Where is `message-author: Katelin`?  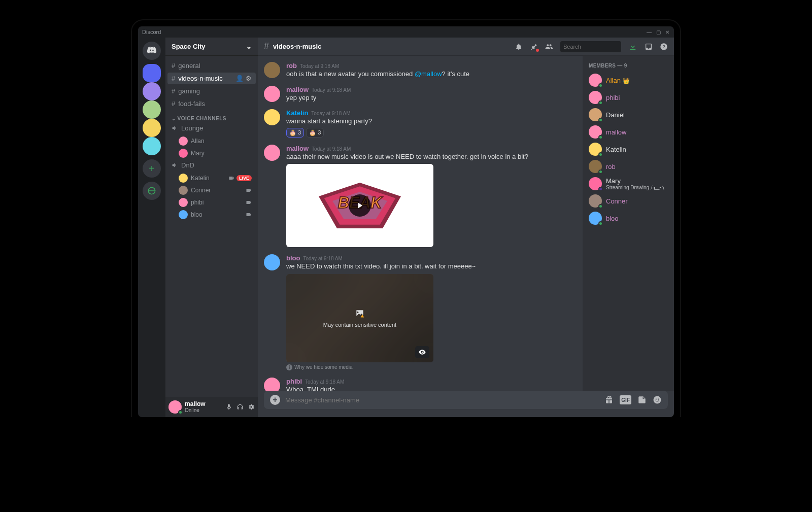 message-author: Katelin is located at coordinates (297, 113).